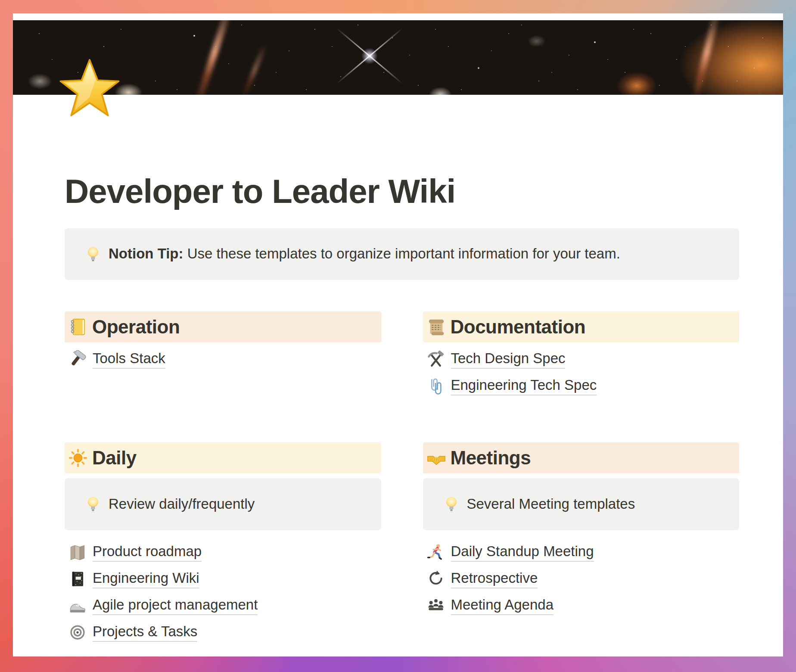 The height and width of the screenshot is (672, 796). Describe the element at coordinates (436, 552) in the screenshot. I see `runner-icon` at that location.